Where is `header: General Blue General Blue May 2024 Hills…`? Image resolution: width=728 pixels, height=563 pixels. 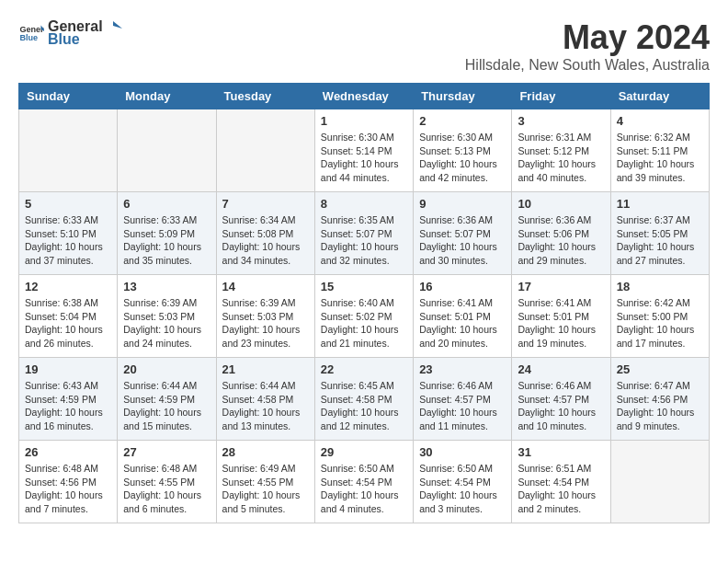
header: General Blue General Blue May 2024 Hills… is located at coordinates (364, 46).